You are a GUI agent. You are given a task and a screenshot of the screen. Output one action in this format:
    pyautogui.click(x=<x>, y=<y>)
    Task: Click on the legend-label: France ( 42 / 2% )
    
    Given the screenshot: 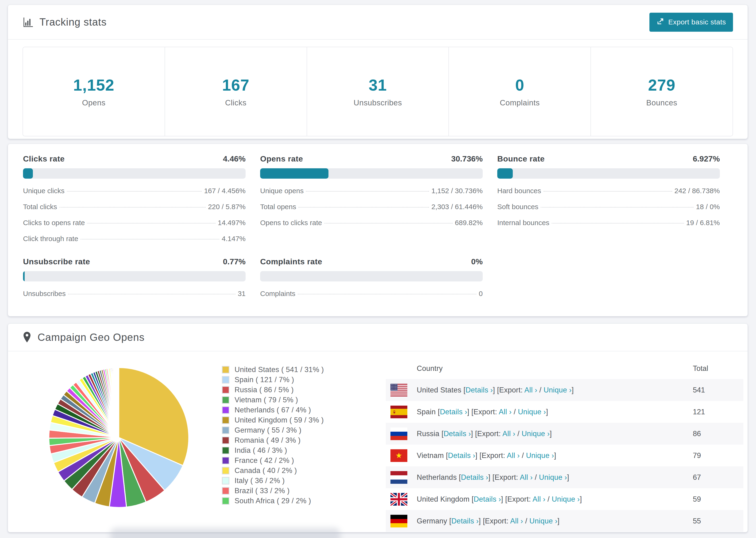 What is the action you would take?
    pyautogui.click(x=264, y=460)
    